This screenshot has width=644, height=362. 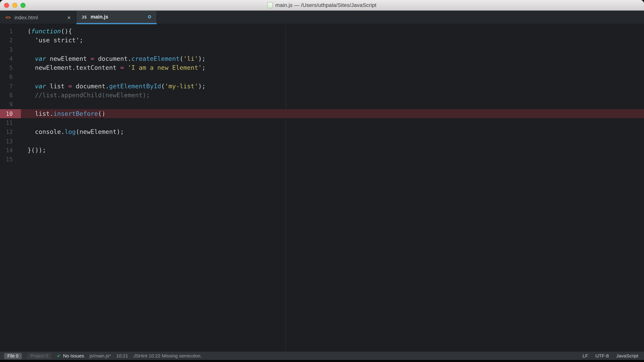 What do you see at coordinates (10, 77) in the screenshot?
I see `line-number: 6` at bounding box center [10, 77].